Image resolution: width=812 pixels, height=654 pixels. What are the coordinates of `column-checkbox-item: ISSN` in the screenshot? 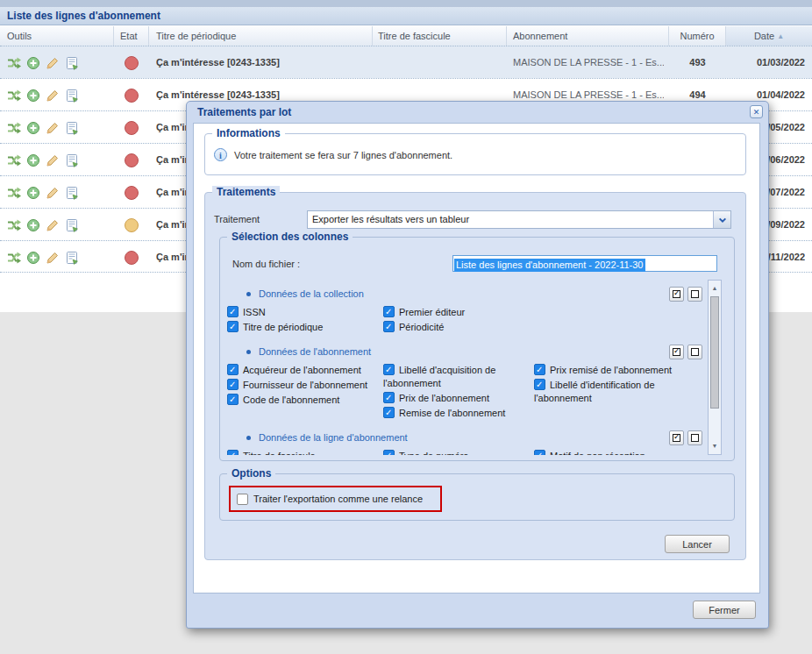 It's located at (305, 312).